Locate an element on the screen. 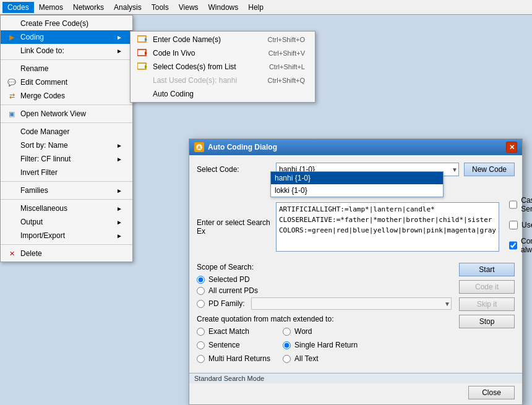 Image resolution: width=532 pixels, height=405 pixels. use-grep-checkbox is located at coordinates (513, 225).